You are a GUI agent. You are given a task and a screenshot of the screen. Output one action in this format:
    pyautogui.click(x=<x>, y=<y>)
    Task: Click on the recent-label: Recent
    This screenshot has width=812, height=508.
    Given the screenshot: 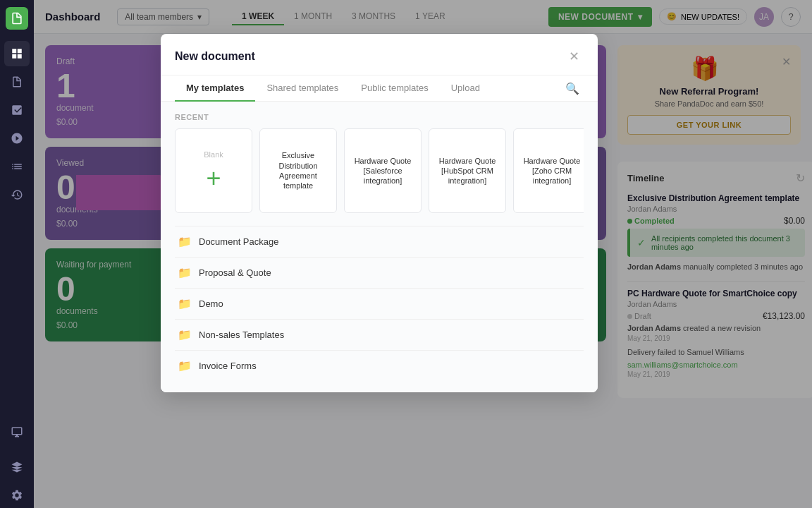 What is the action you would take?
    pyautogui.click(x=379, y=117)
    